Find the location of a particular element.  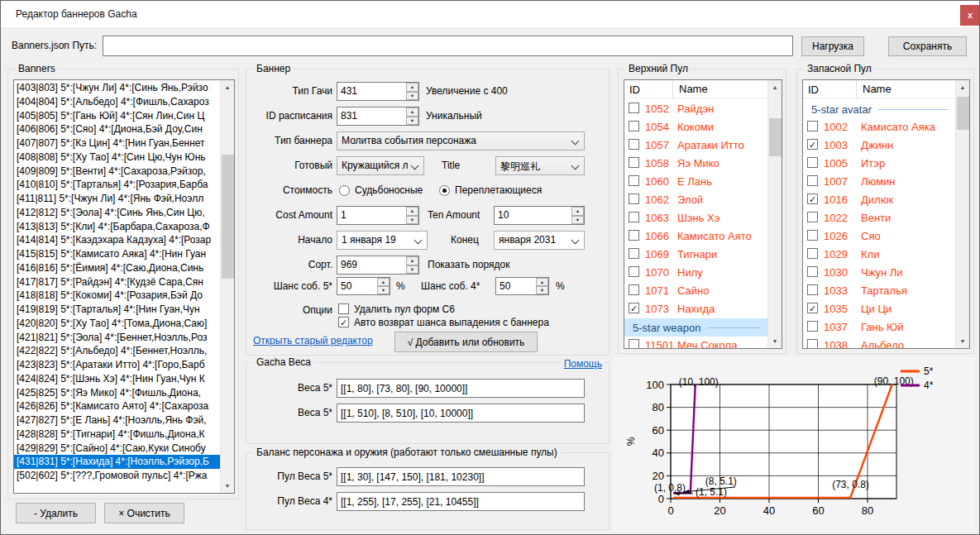

sort-spinner: 969 ▲ ▼ is located at coordinates (378, 265).